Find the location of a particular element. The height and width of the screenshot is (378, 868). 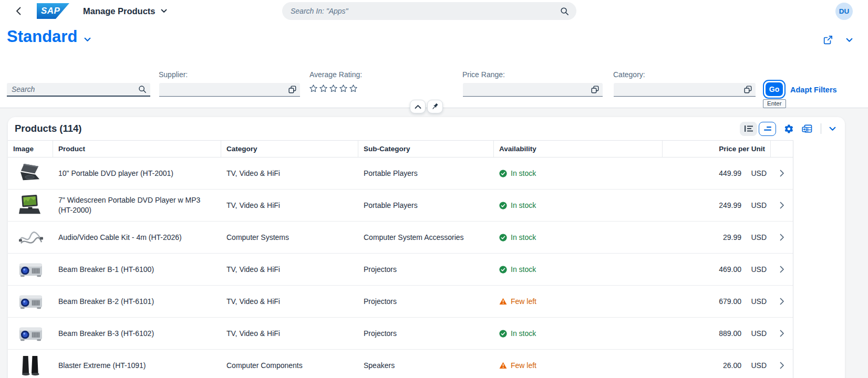

product-name: Audio/Video Cable Kit - 4m (HT-2026) is located at coordinates (137, 237).